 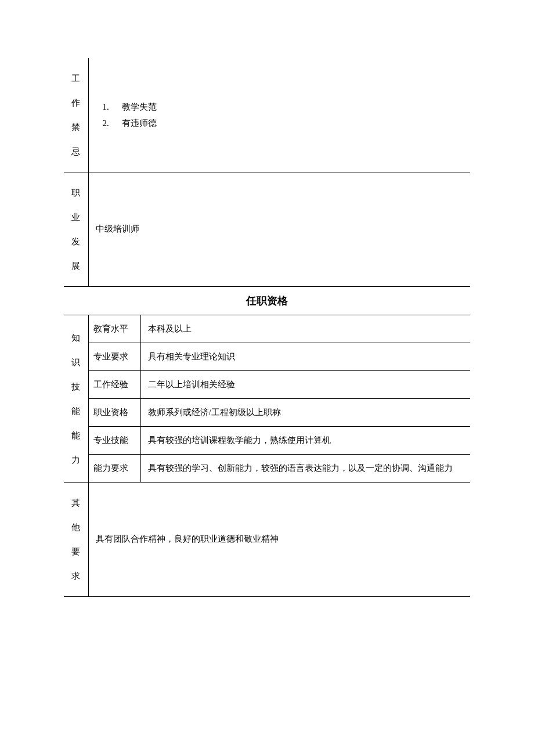 I want to click on skill-label-professional: 专业技能, so click(x=114, y=441).